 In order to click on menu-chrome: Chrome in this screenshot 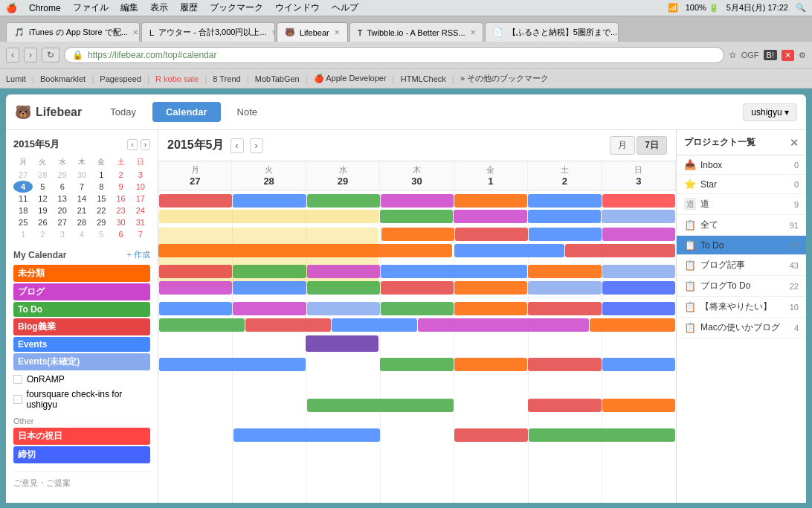, I will do `click(45, 8)`.